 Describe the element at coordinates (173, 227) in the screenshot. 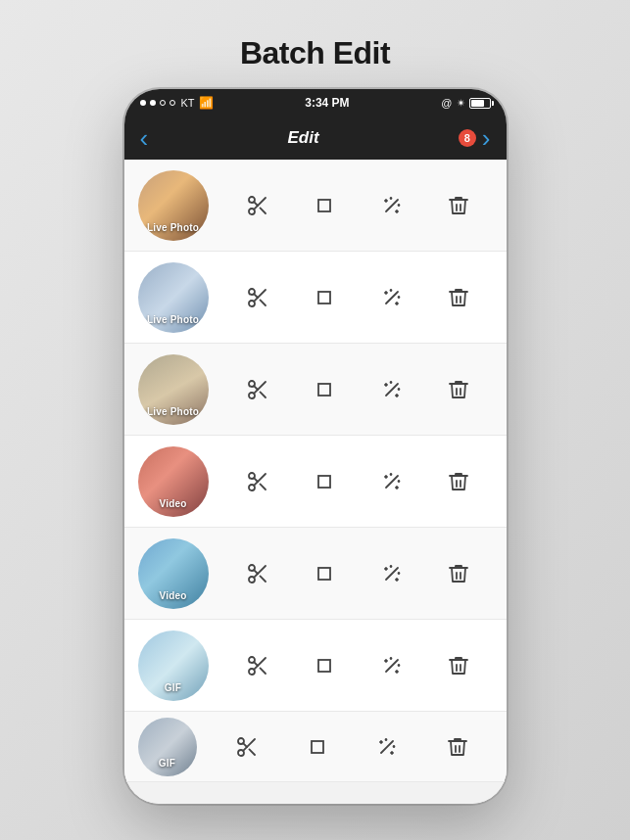

I see `media-type-label-1: Live Photo` at that location.